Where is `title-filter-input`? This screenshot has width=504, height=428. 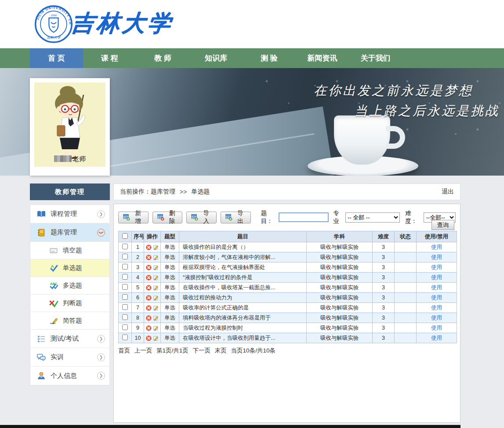
title-filter-input is located at coordinates (304, 217).